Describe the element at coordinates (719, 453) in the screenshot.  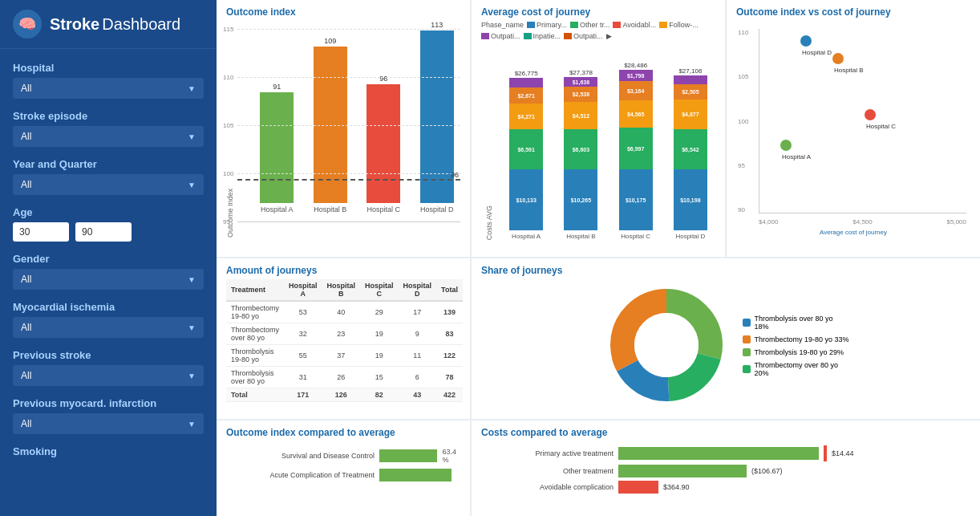
I see `cost-bar-primary` at that location.